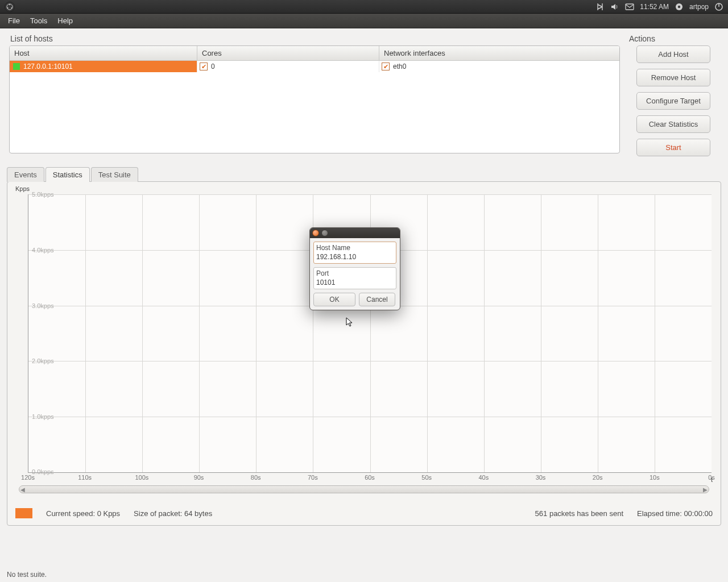  What do you see at coordinates (679, 7) in the screenshot?
I see `settings-gear-icon` at bounding box center [679, 7].